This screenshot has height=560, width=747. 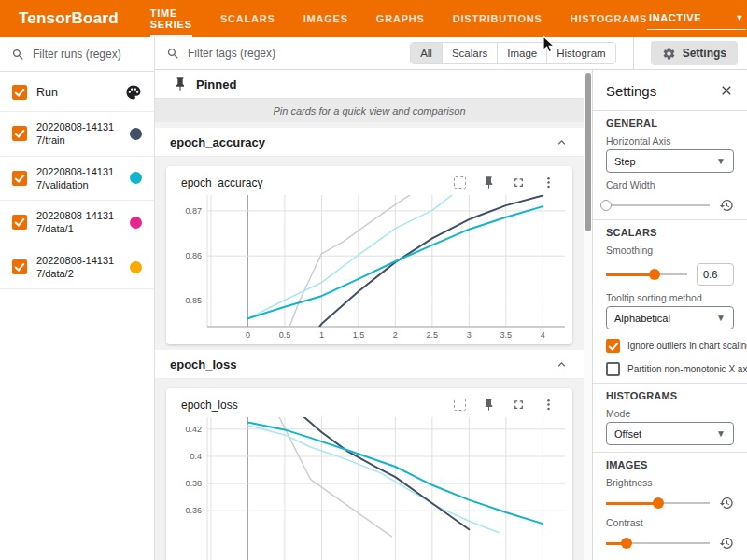 What do you see at coordinates (657, 543) in the screenshot?
I see `contrast-slider` at bounding box center [657, 543].